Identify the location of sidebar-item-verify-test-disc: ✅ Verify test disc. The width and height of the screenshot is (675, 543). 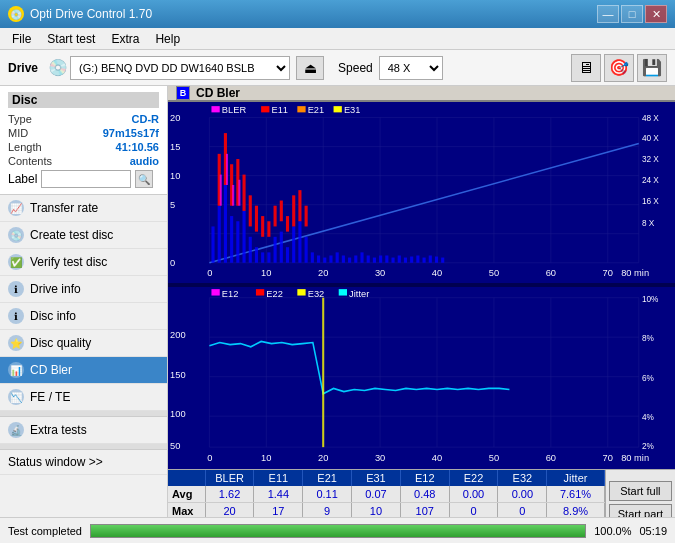
(84, 262).